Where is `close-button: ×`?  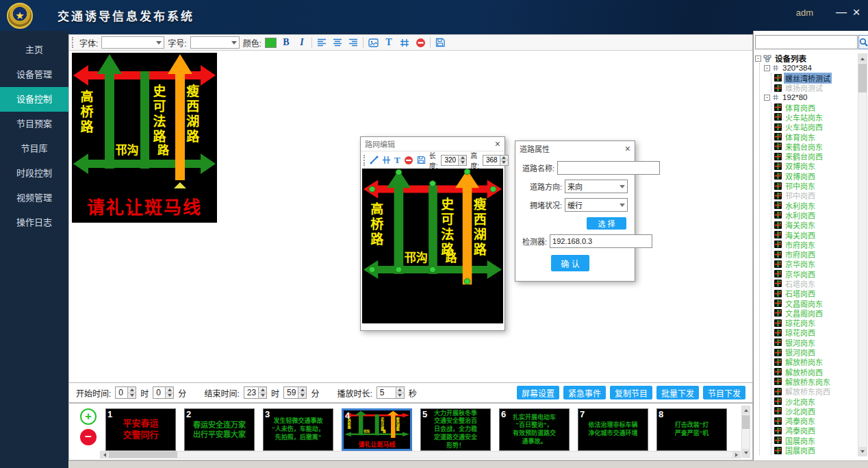
close-button: × is located at coordinates (856, 12).